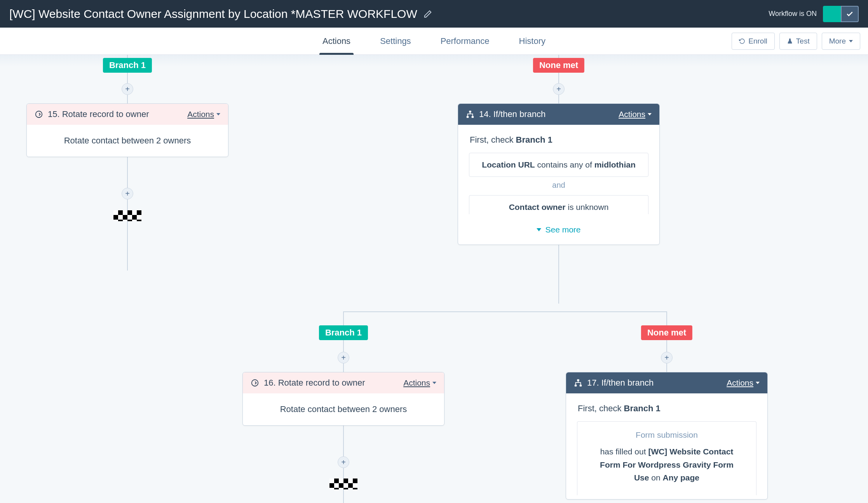 This screenshot has height=503, width=868. What do you see at coordinates (559, 174) in the screenshot?
I see `branch-card-14: 14. If/then branch Actions First, check …` at bounding box center [559, 174].